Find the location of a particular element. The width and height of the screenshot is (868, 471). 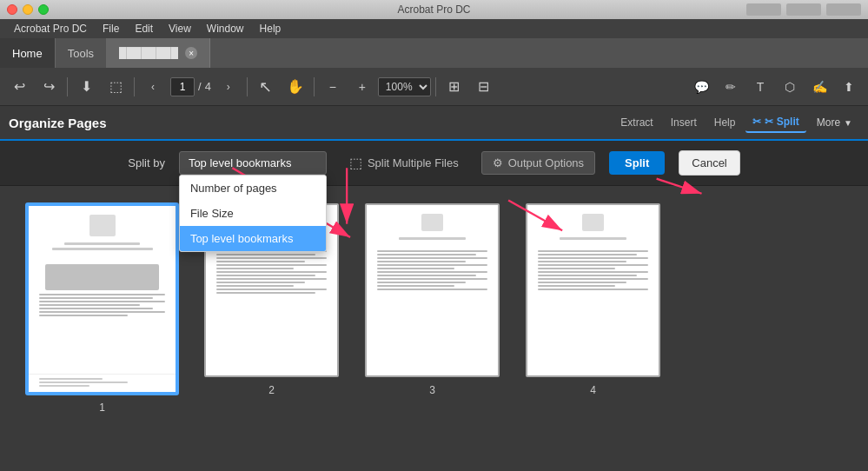

page-3-text is located at coordinates (433, 270).